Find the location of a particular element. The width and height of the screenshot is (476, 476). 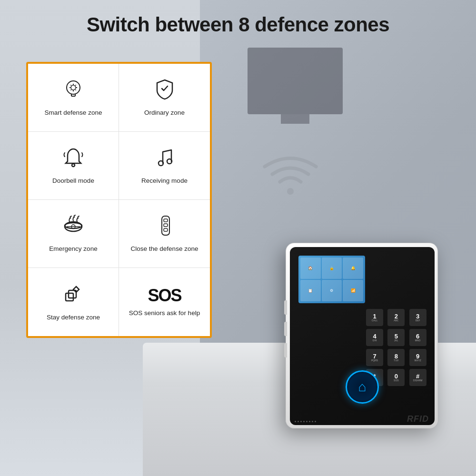

key-button-3: 3DEF is located at coordinates (418, 317).